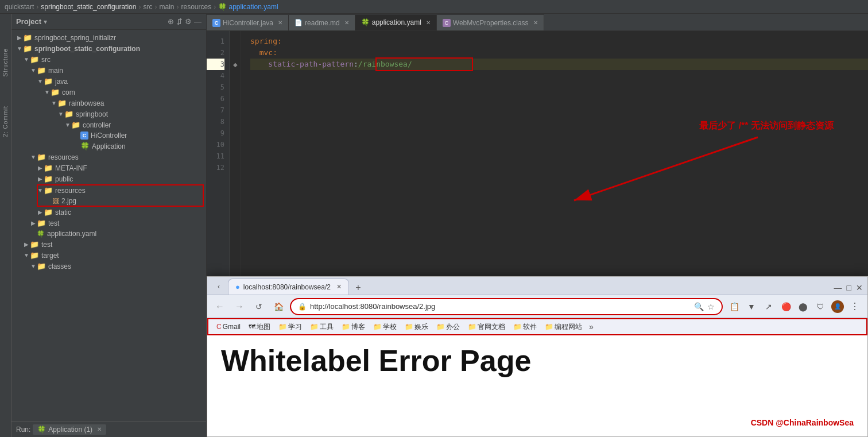 This screenshot has width=868, height=437. Describe the element at coordinates (109, 266) in the screenshot. I see `tree-item-classes: ▼ 📁 classes` at that location.